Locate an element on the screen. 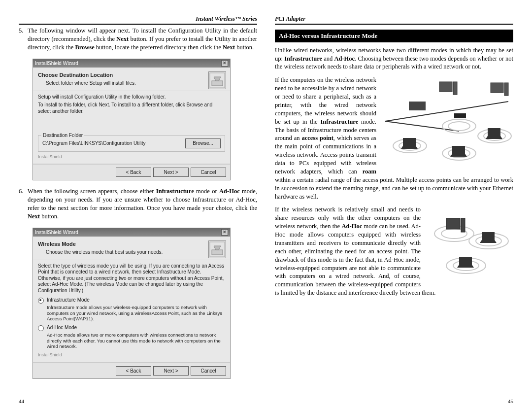  radio-desc: Ad-Hoc mode allows two or more computers… is located at coordinates (136, 341).